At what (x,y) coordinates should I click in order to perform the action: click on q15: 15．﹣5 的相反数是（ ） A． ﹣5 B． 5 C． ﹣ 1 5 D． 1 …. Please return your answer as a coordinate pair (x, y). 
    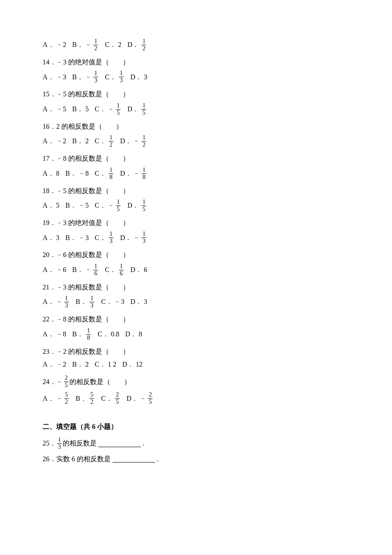
    Looking at the image, I should click on (196, 102).